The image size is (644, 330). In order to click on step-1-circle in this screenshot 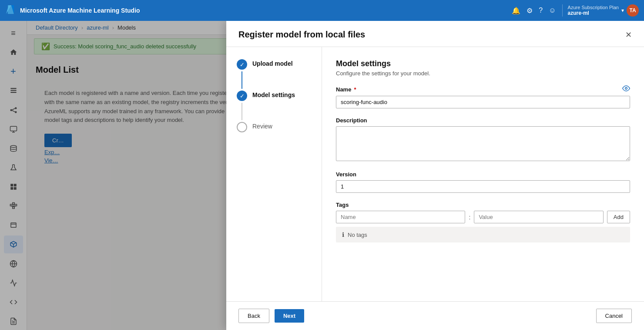, I will do `click(242, 64)`.